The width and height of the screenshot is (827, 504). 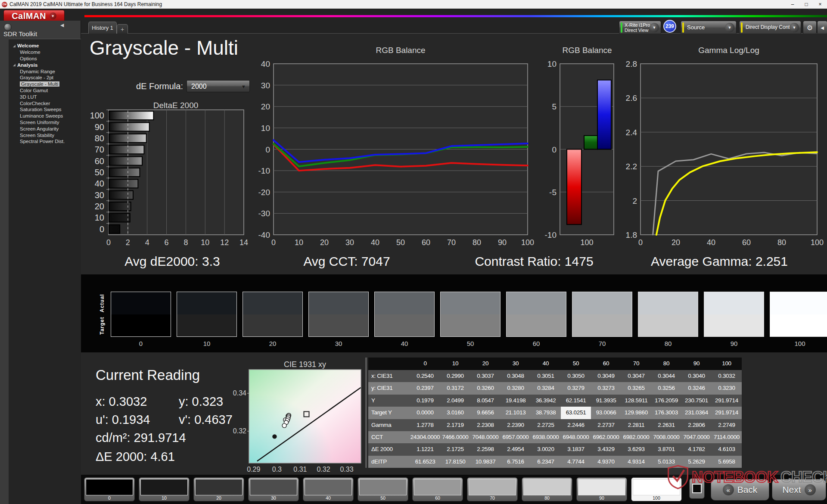 I want to click on svg-text: 12, so click(x=224, y=243).